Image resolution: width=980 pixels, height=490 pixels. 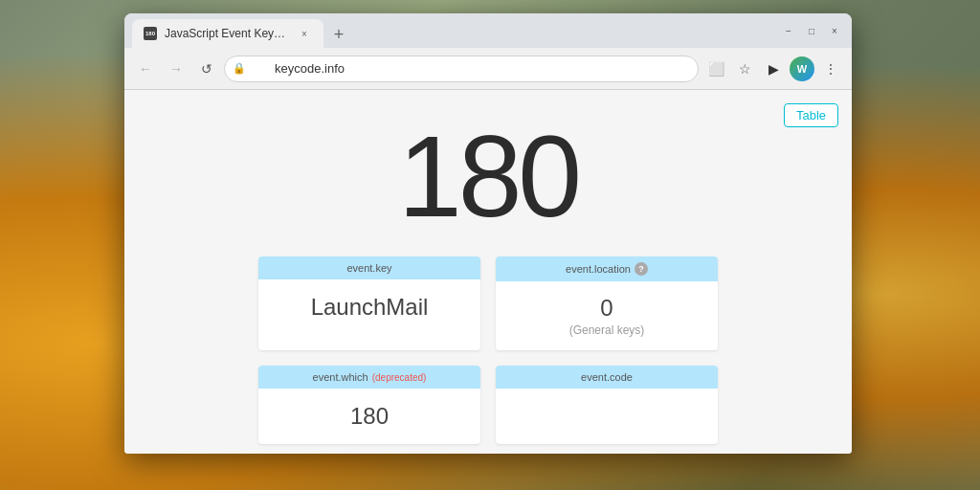 What do you see at coordinates (150, 33) in the screenshot?
I see `tab-favicon: 180` at bounding box center [150, 33].